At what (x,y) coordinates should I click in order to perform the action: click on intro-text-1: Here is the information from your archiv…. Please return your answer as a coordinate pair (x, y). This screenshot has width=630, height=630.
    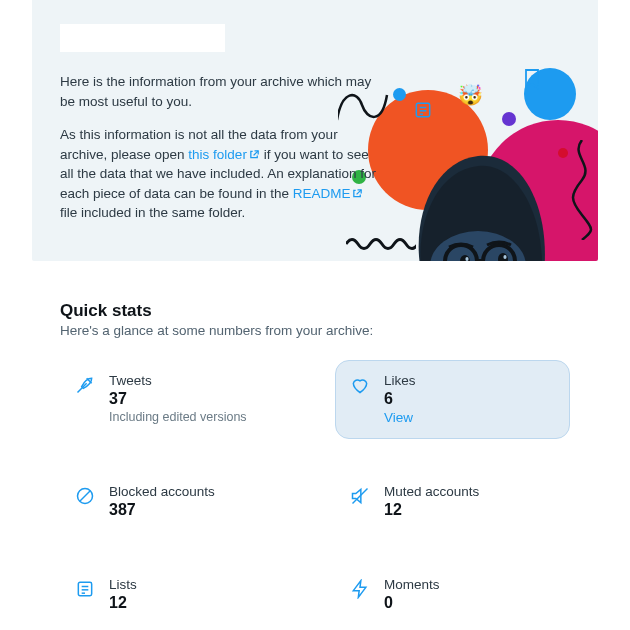
    Looking at the image, I should click on (220, 92).